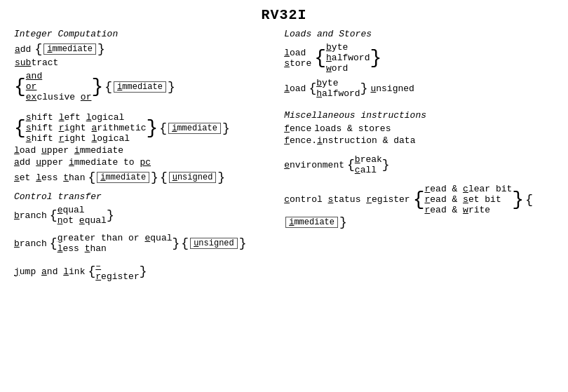  Describe the element at coordinates (193, 177) in the screenshot. I see `slt-unsigned: unsigned` at that location.